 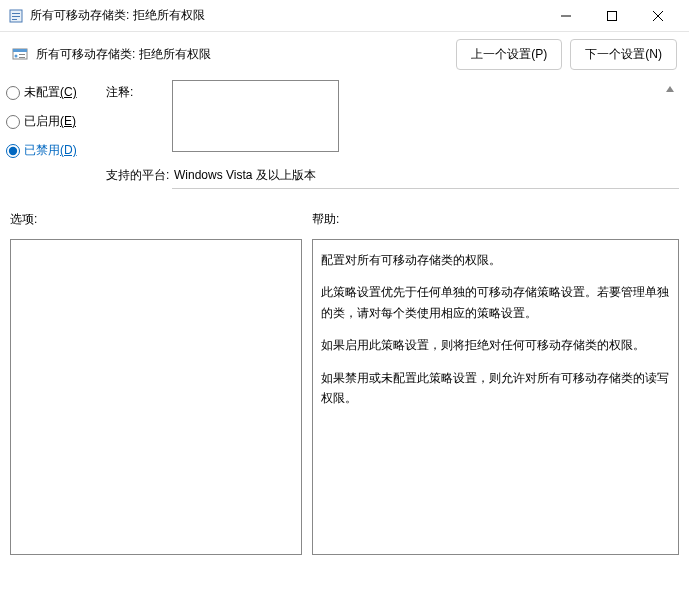 What do you see at coordinates (139, 90) in the screenshot?
I see `comment-label: 注释:` at bounding box center [139, 90].